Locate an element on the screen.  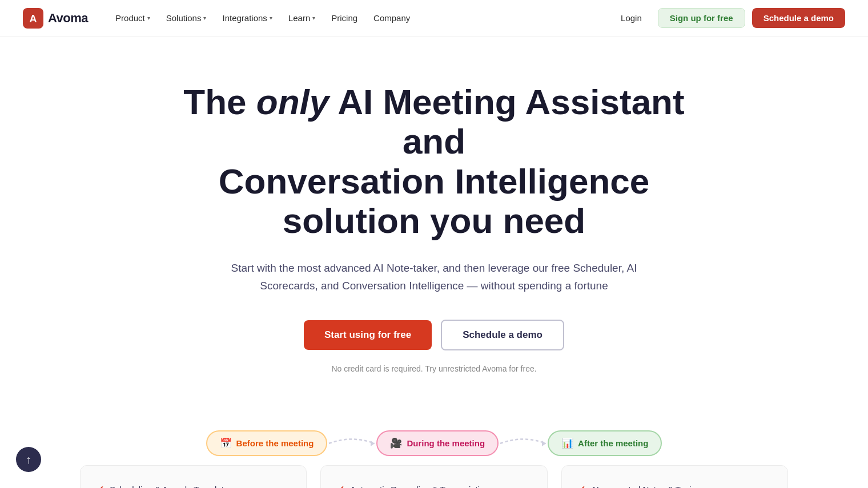
logo-icon: A is located at coordinates (33, 18).